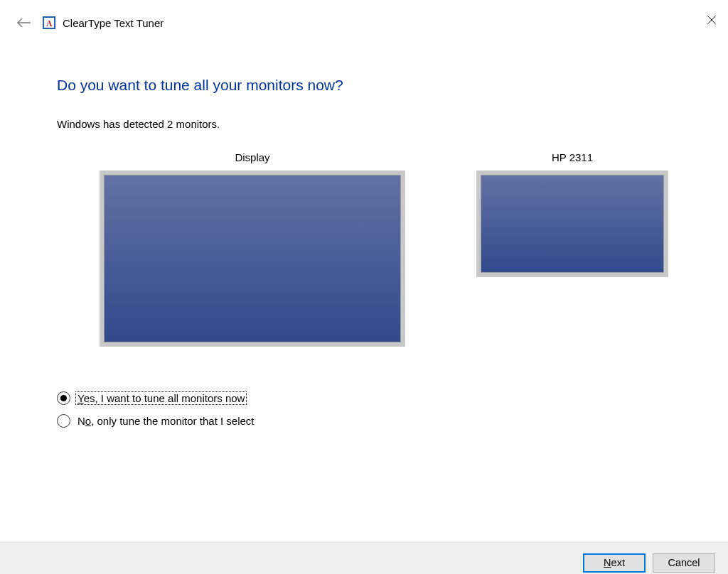 This screenshot has height=574, width=728. I want to click on app-title: ClearType Text Tuner, so click(113, 23).